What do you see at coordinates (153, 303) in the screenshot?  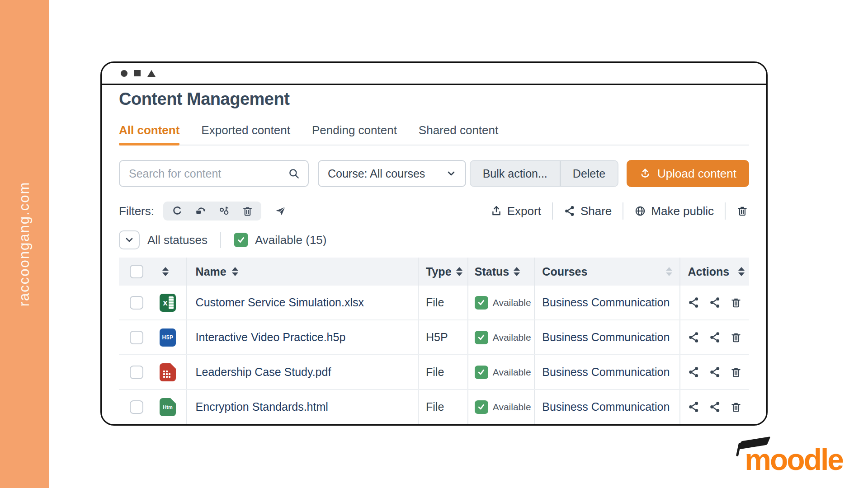 I see `row-select-cell: x` at bounding box center [153, 303].